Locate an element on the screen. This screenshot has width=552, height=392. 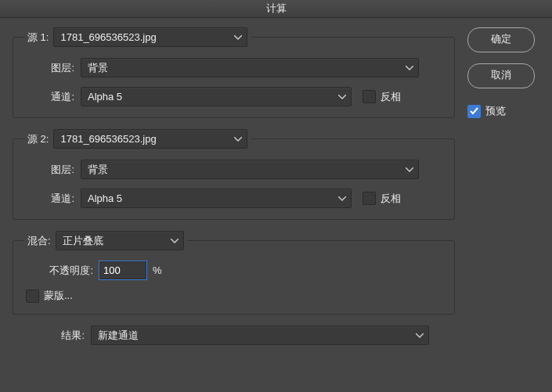
source2-channel-label: 通道: is located at coordinates (49, 199).